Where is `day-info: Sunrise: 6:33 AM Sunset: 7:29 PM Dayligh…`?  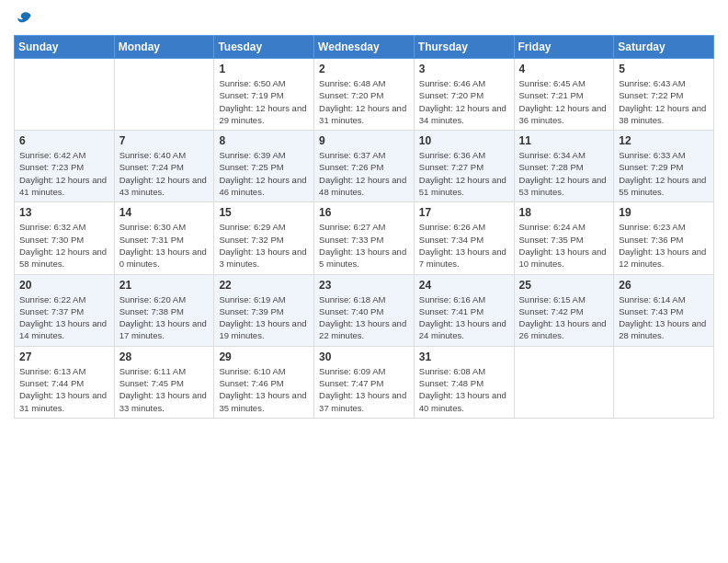
day-info: Sunrise: 6:33 AM Sunset: 7:29 PM Dayligh… is located at coordinates (664, 173).